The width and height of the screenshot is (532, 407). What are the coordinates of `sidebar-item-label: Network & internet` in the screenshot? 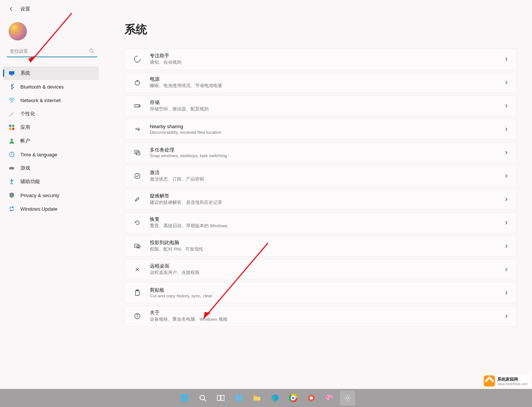 It's located at (41, 100).